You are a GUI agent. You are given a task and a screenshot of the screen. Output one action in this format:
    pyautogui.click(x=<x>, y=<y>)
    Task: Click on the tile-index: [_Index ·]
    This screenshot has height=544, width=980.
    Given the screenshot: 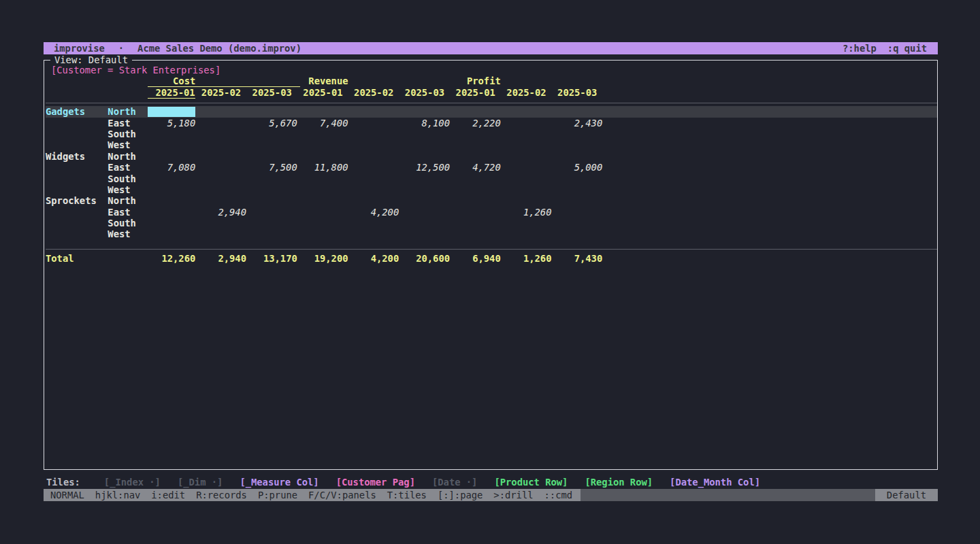 What is the action you would take?
    pyautogui.click(x=132, y=482)
    